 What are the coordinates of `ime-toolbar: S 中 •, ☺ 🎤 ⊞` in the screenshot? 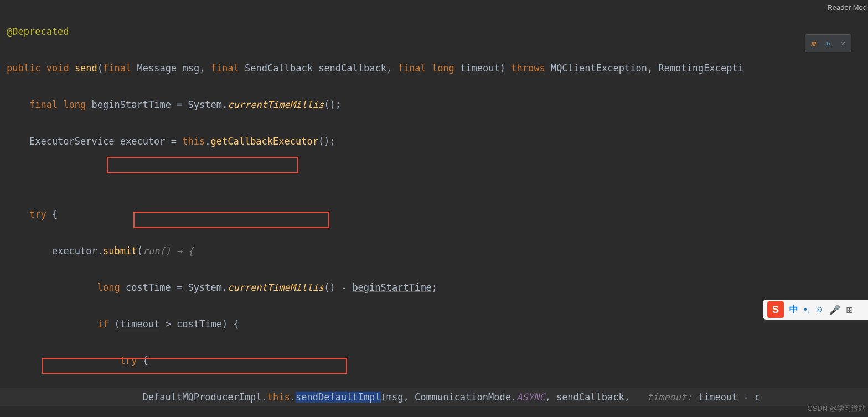 It's located at (815, 310).